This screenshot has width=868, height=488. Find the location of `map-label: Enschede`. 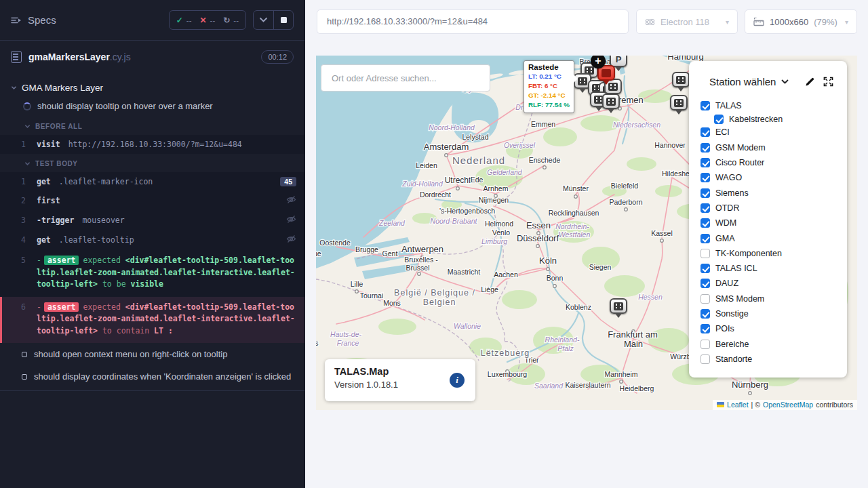

map-label: Enschede is located at coordinates (545, 160).